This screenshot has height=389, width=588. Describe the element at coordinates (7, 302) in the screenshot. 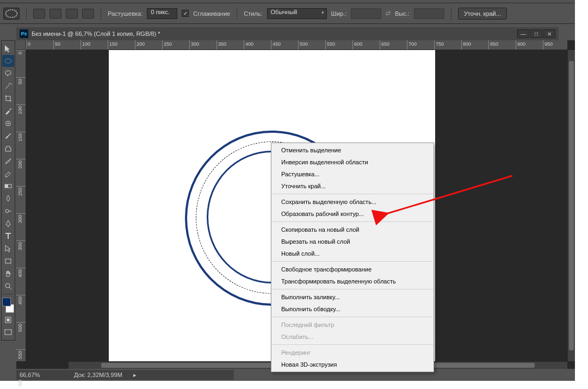

I see `foreground-color-swatch` at that location.